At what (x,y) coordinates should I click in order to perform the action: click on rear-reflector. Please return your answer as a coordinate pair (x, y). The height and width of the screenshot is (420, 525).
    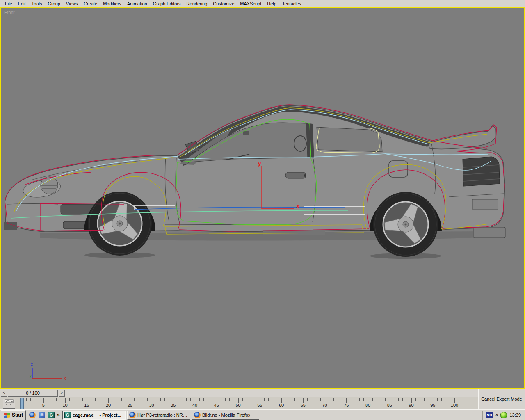
    Looking at the image, I should click on (485, 204).